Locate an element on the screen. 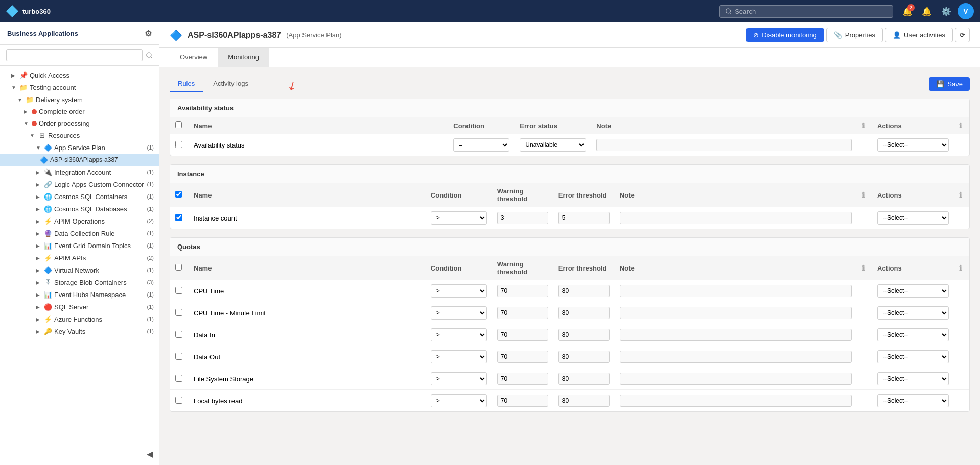 The width and height of the screenshot is (980, 465). quotas-condition-select-3: >>=<<==!= is located at coordinates (459, 357).